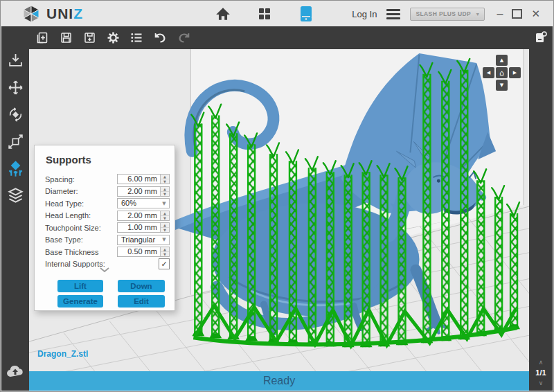  What do you see at coordinates (15, 168) in the screenshot?
I see `supports-tool-icon` at bounding box center [15, 168].